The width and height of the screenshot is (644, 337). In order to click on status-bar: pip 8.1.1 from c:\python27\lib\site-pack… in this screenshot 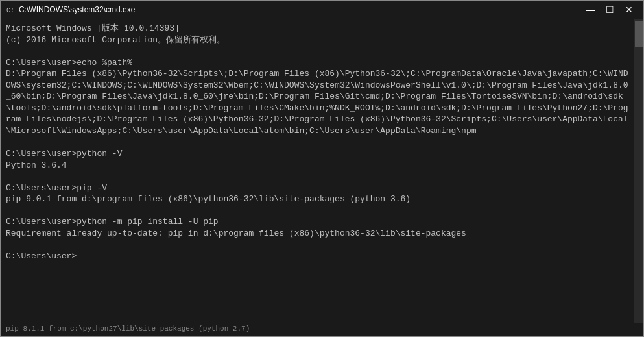, I will do `click(322, 330)`.